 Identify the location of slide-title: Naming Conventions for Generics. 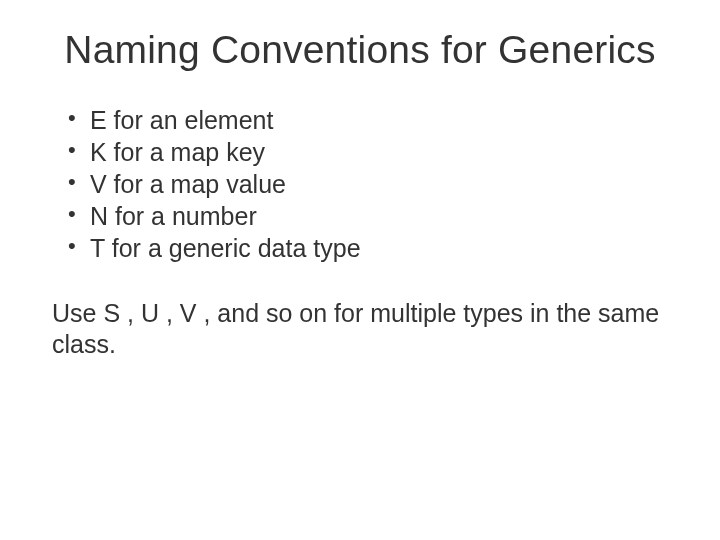
(360, 50).